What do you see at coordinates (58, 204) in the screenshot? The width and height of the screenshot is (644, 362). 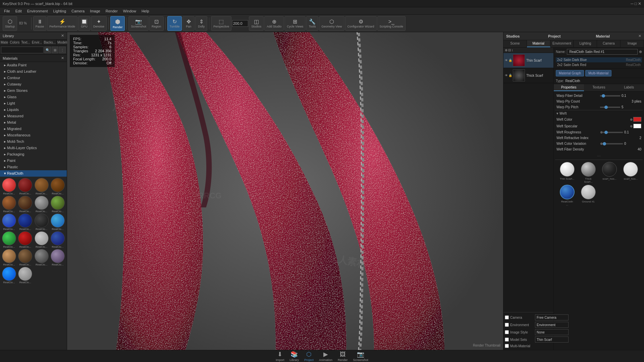 I see `mat-item-7: RealClo...` at bounding box center [58, 204].